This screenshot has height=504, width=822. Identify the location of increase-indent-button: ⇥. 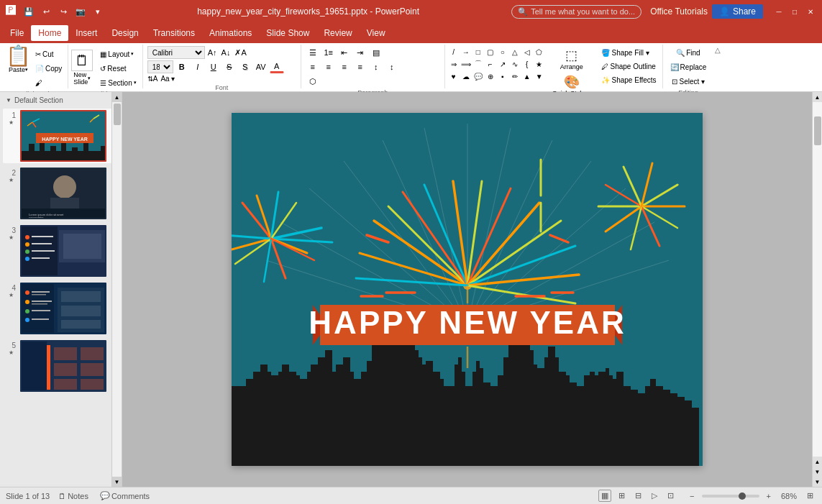
(360, 52).